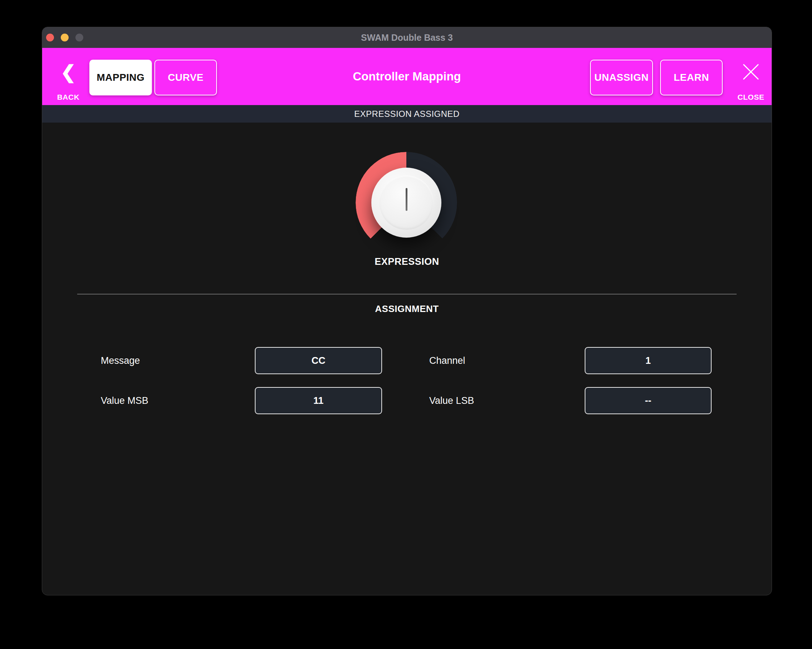 The image size is (812, 649). Describe the element at coordinates (691, 78) in the screenshot. I see `learn-button: LEARN` at that location.